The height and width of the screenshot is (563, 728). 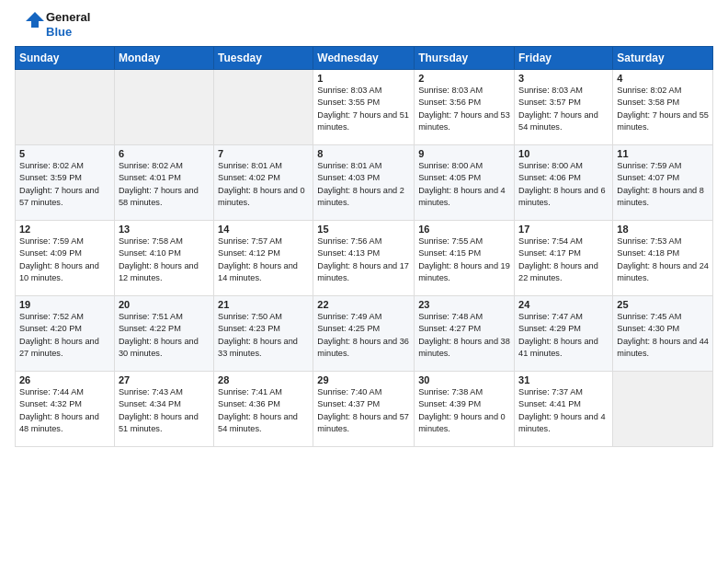 I want to click on day-number: 8, so click(x=364, y=154).